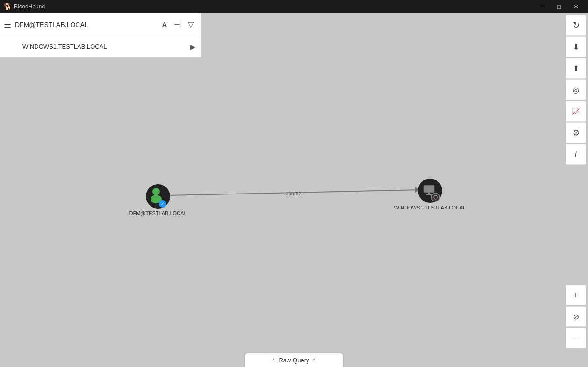 The height and width of the screenshot is (367, 588). Describe the element at coordinates (274, 360) in the screenshot. I see `raw-query-chevron-up: ^` at that location.